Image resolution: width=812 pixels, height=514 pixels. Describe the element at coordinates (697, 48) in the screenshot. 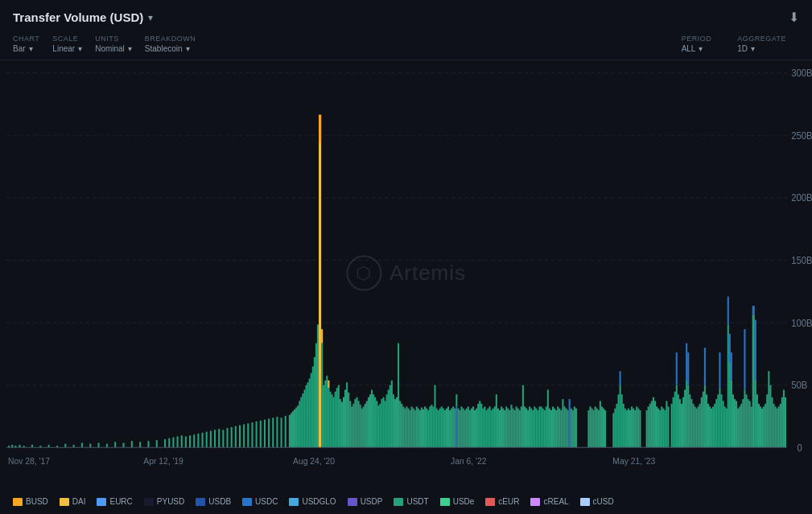

I see `period-select: ALL ▾` at that location.